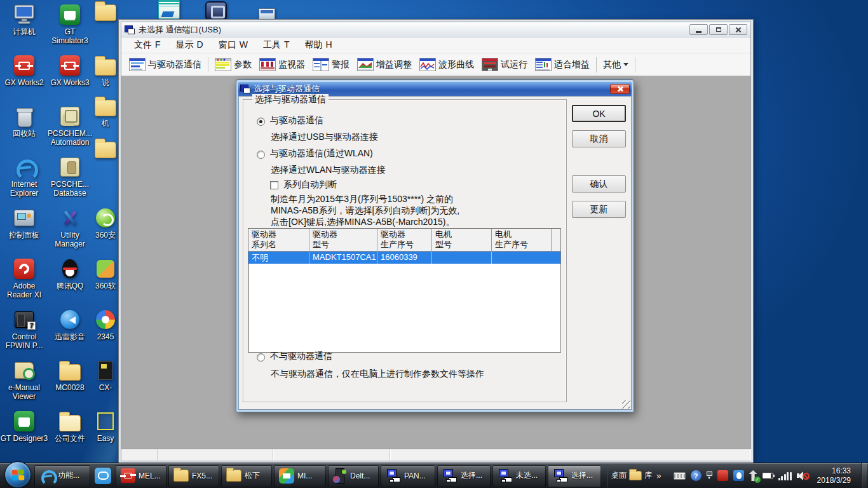 This screenshot has height=488, width=868. I want to click on gx-works3-tray-icon, so click(723, 475).